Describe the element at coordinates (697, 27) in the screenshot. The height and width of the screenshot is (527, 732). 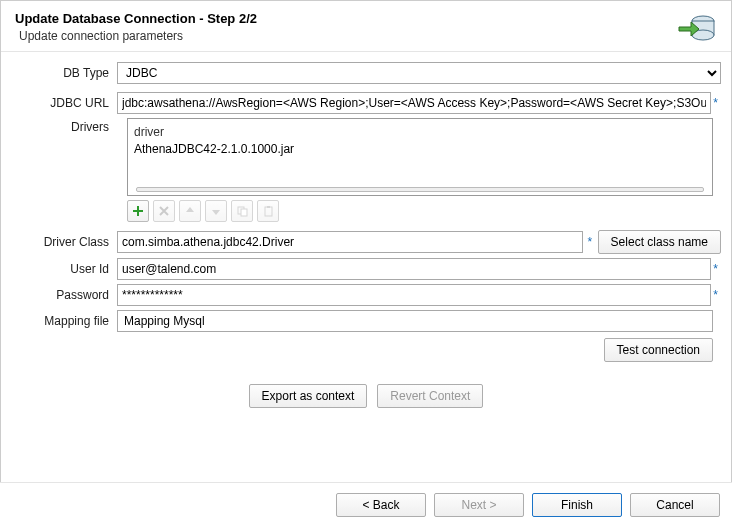
I see `wizard-icon` at that location.